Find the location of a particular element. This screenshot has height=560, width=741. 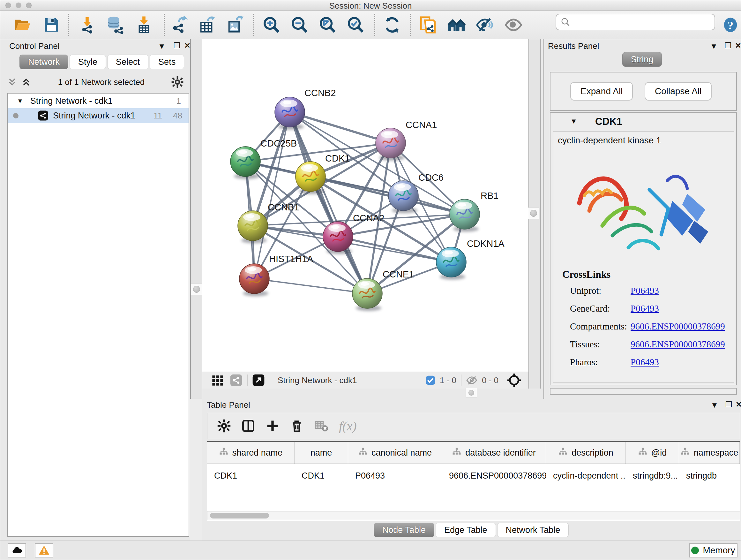

control-panel-menu-icon: ▼ is located at coordinates (162, 46).